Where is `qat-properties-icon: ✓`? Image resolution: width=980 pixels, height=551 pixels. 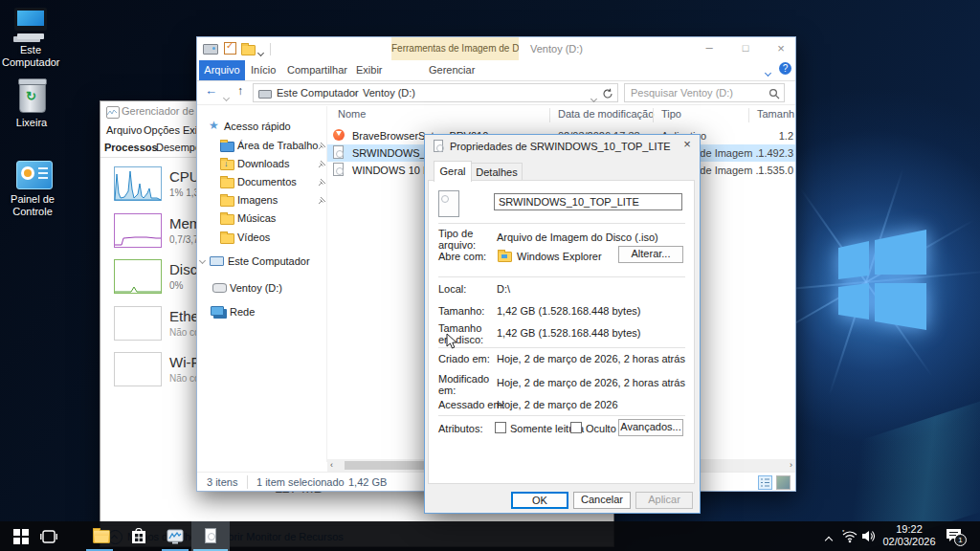
qat-properties-icon: ✓ is located at coordinates (230, 48).